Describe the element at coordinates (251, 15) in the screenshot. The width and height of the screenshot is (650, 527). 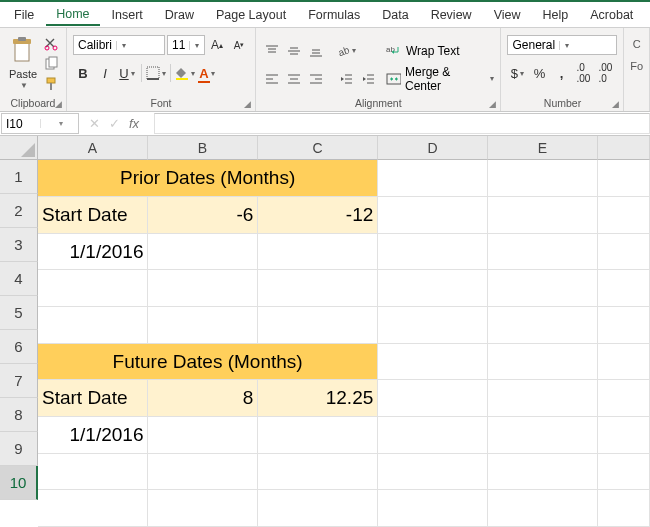
I see `menu-item-page-layout: Page Layout` at that location.